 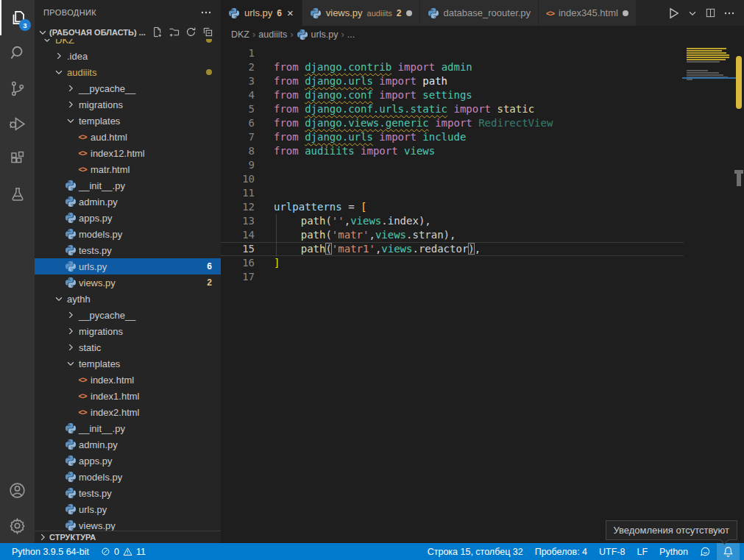 What do you see at coordinates (238, 208) in the screenshot?
I see `line-number: 12` at bounding box center [238, 208].